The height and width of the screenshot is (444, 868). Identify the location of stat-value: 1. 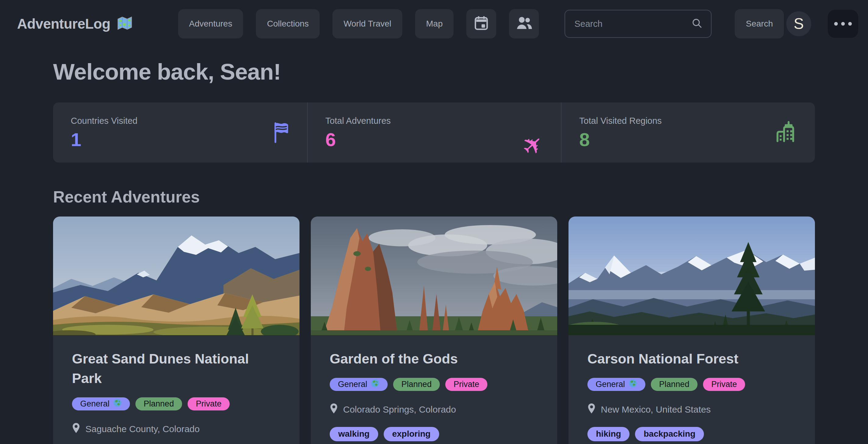
(180, 140).